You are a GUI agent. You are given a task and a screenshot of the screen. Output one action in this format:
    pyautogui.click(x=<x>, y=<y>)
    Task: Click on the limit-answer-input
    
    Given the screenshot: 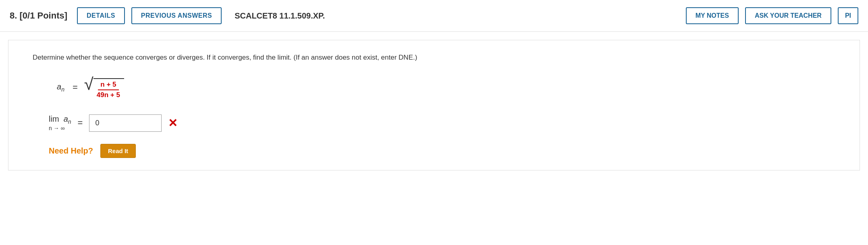 What is the action you would take?
    pyautogui.click(x=125, y=123)
    